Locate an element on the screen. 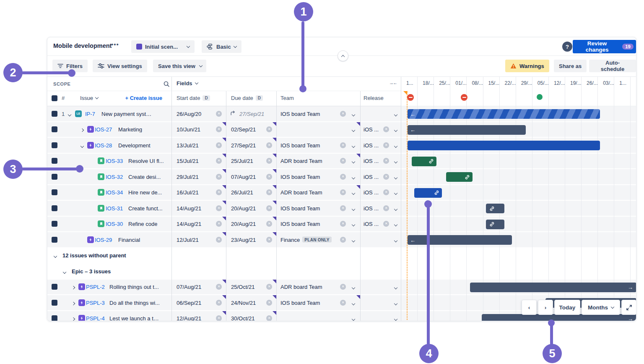 The height and width of the screenshot is (364, 644). due-date-cell: 26/Jul/21 ✕ is located at coordinates (251, 193).